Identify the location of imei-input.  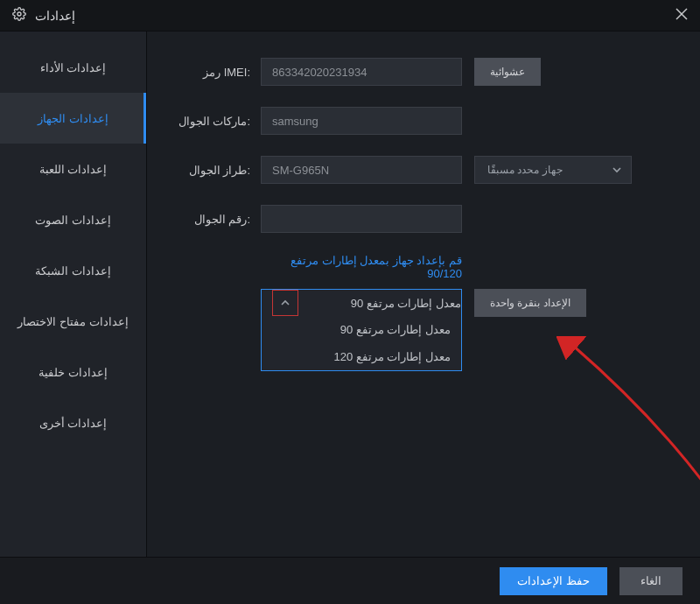
(361, 72).